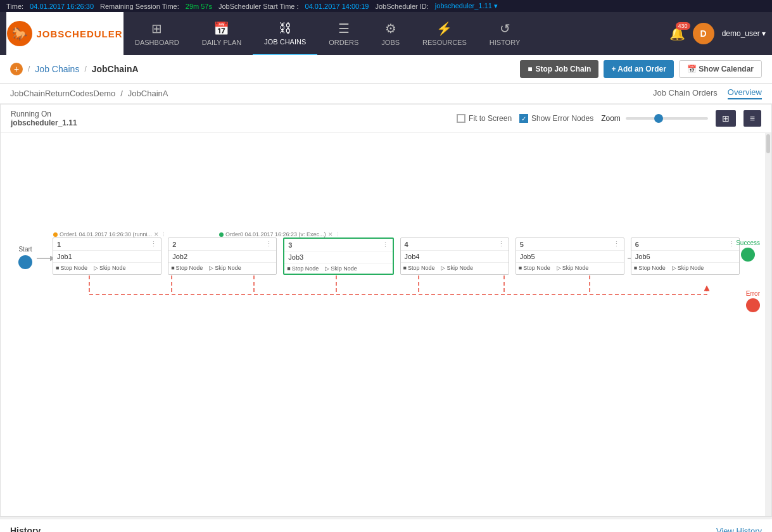 The image size is (772, 532). Describe the element at coordinates (744, 34) in the screenshot. I see `user-name: demo_user ▾` at that location.